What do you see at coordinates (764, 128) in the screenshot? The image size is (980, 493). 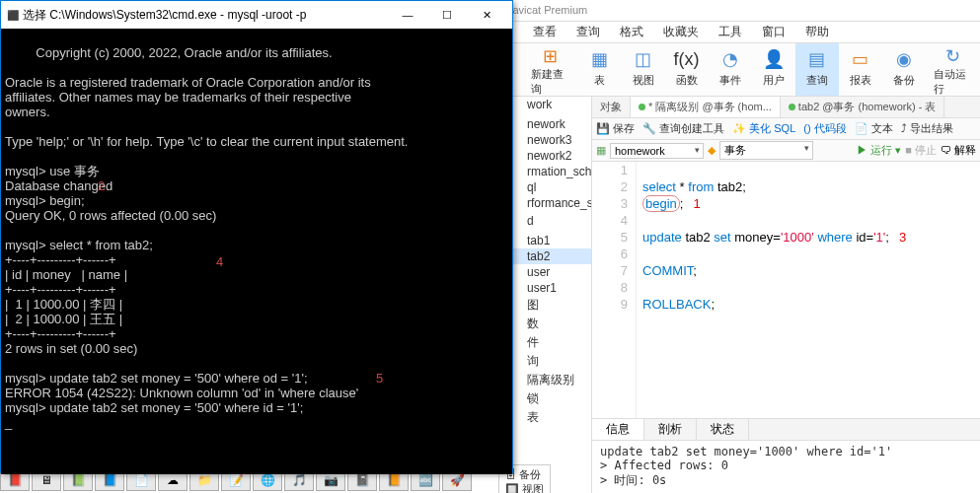 I see `toolbar-美化 SQL: ✨ 美化 SQL` at bounding box center [764, 128].